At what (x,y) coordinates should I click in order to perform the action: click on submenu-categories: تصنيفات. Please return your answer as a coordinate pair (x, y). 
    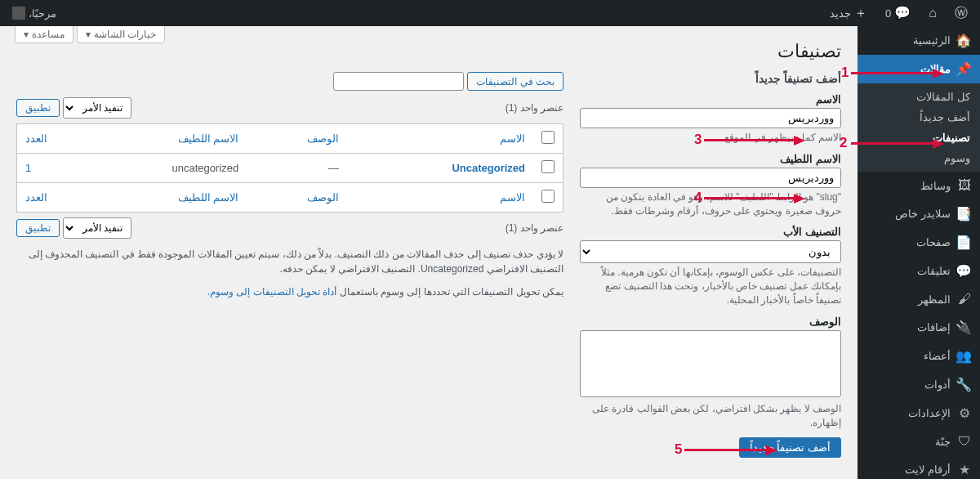
    Looking at the image, I should click on (919, 137).